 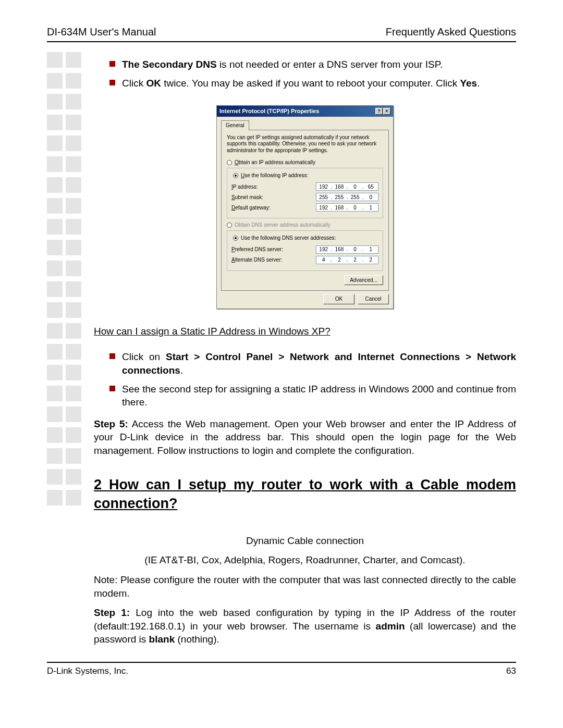 What do you see at coordinates (373, 299) in the screenshot?
I see `cancel-button: Cancel` at bounding box center [373, 299].